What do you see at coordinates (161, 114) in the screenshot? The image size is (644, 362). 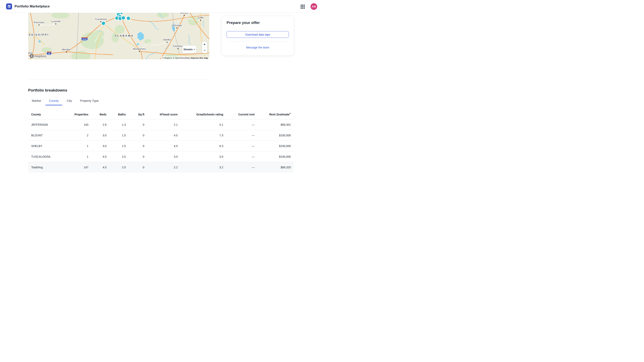 I see `column-header: N'hood score` at bounding box center [161, 114].